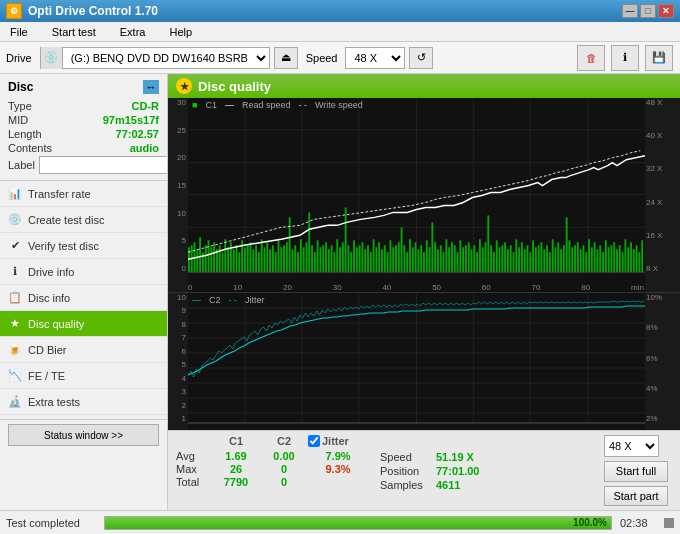 This screenshot has width=680, height=534. What do you see at coordinates (14, 11) in the screenshot?
I see `app-icon: ⚙` at bounding box center [14, 11].